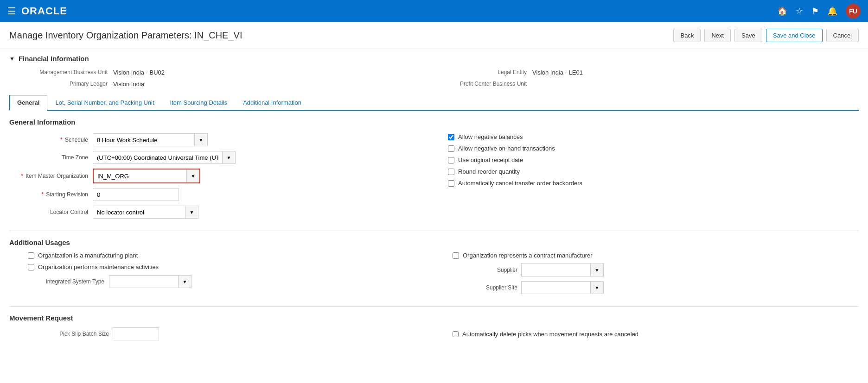 The width and height of the screenshot is (868, 383). I want to click on movement-request-title: Movement Request, so click(434, 318).